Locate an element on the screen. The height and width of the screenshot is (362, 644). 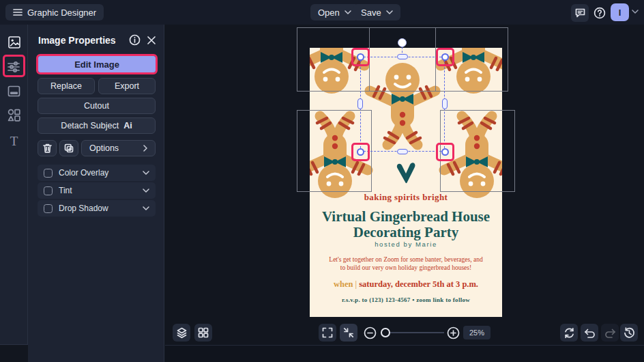
undo-button is located at coordinates (589, 333).